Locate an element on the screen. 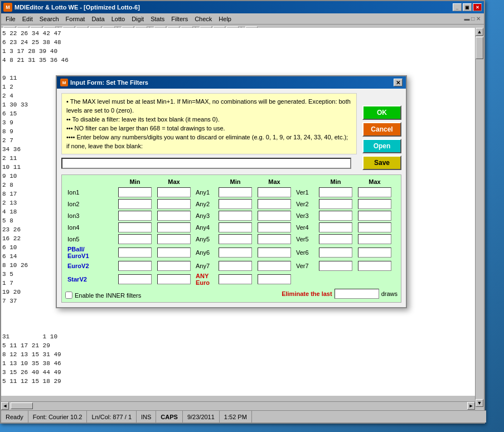  ver2-max is located at coordinates (375, 204).